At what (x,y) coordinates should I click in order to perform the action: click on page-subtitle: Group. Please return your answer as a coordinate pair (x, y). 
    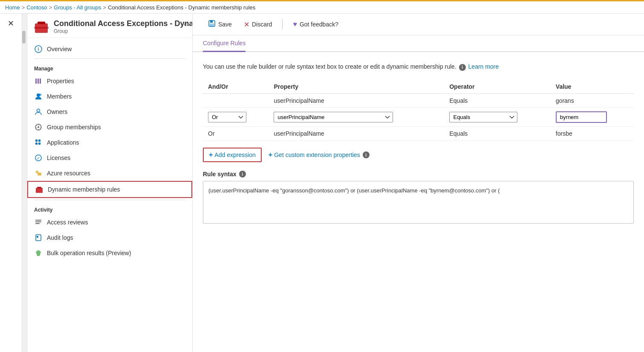
    Looking at the image, I should click on (123, 31).